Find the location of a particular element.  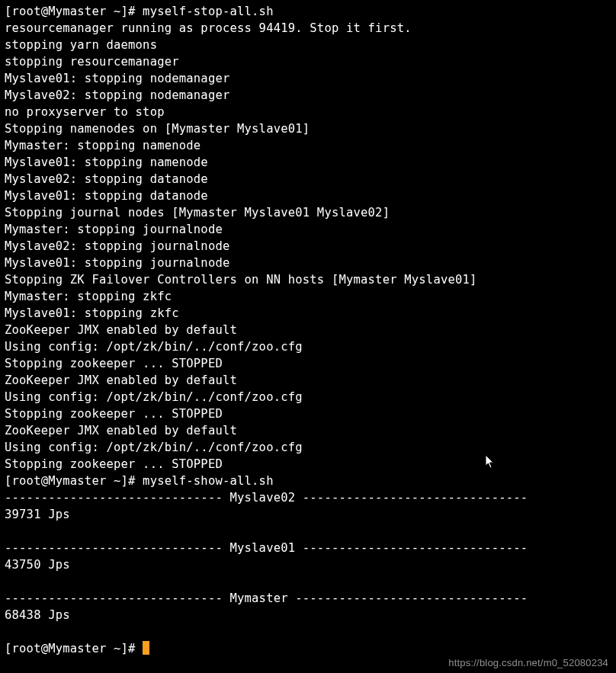

jps-output: 68438 Jps is located at coordinates (37, 615).